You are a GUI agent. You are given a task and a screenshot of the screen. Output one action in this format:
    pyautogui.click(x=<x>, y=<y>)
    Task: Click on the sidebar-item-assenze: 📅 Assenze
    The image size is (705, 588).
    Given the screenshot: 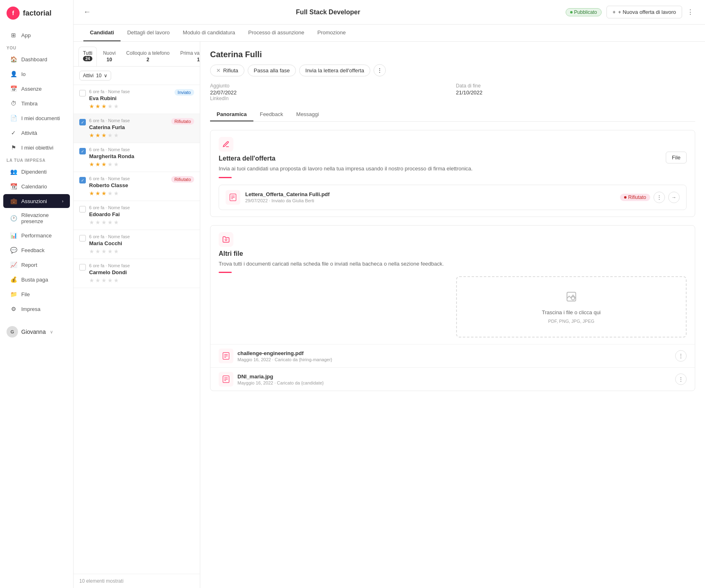 What is the action you would take?
    pyautogui.click(x=37, y=89)
    